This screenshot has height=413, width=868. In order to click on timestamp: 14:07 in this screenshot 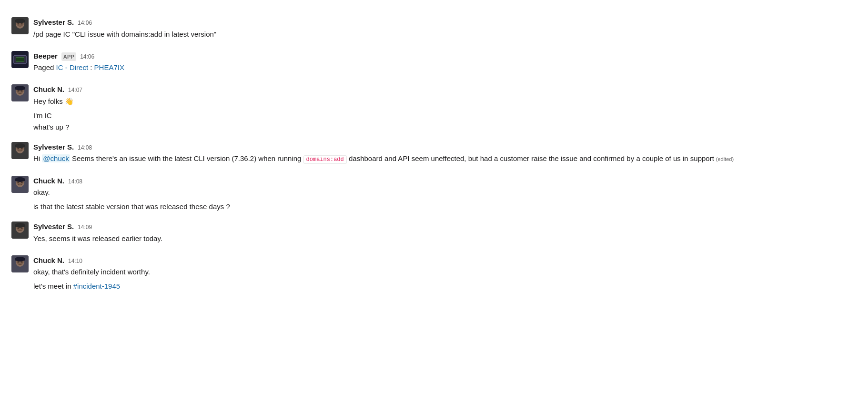, I will do `click(75, 90)`.